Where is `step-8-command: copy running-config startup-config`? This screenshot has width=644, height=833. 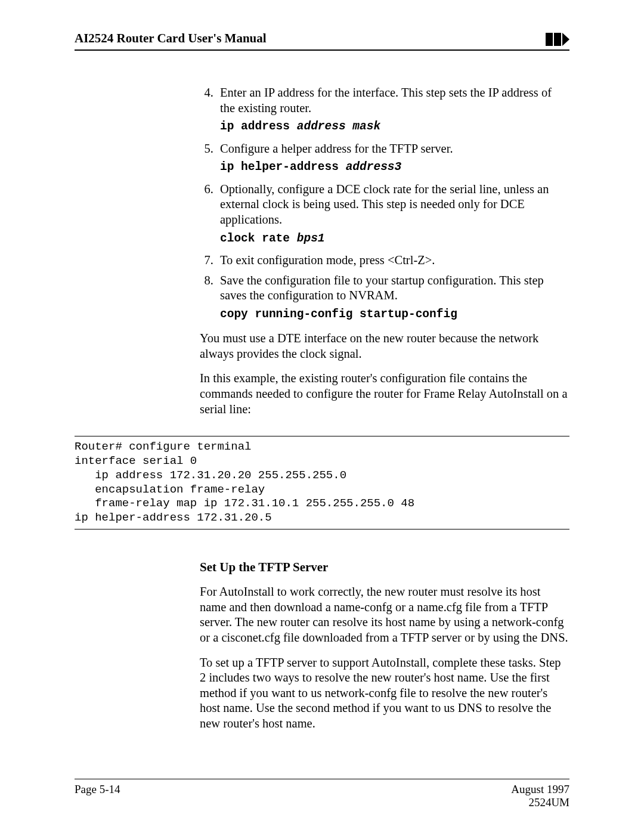 step-8-command: copy running-config startup-config is located at coordinates (395, 314).